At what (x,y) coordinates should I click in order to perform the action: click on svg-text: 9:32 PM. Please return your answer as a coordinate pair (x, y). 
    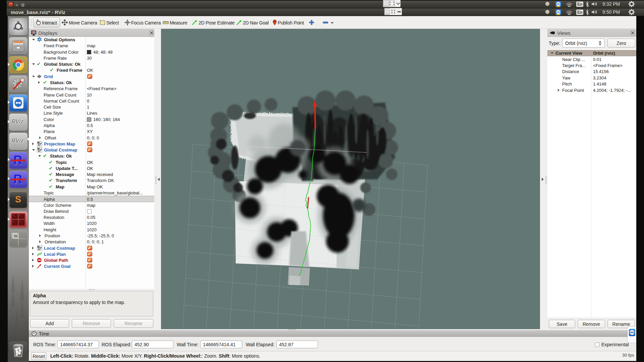
    Looking at the image, I should click on (611, 4).